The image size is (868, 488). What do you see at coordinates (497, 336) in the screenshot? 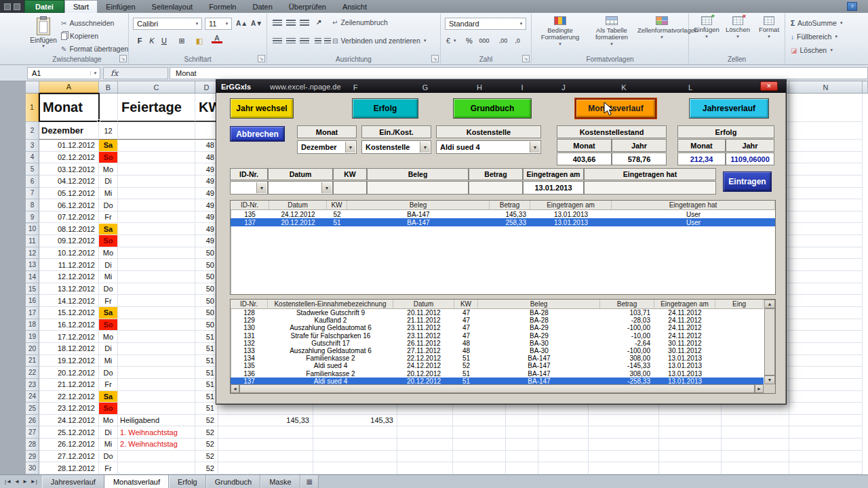
I see `history-row-131: 131Strafe für Falschparken 1623.11.20124…` at bounding box center [497, 336].